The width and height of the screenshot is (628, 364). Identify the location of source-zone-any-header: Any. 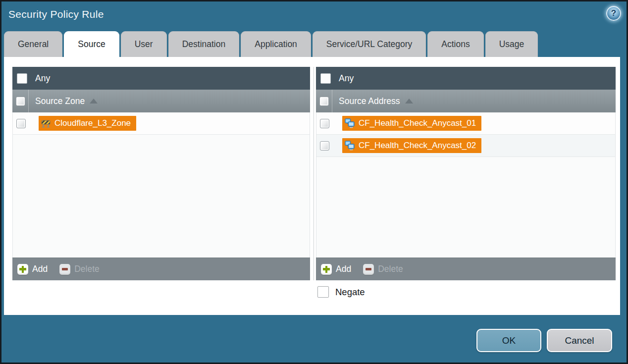
(161, 78).